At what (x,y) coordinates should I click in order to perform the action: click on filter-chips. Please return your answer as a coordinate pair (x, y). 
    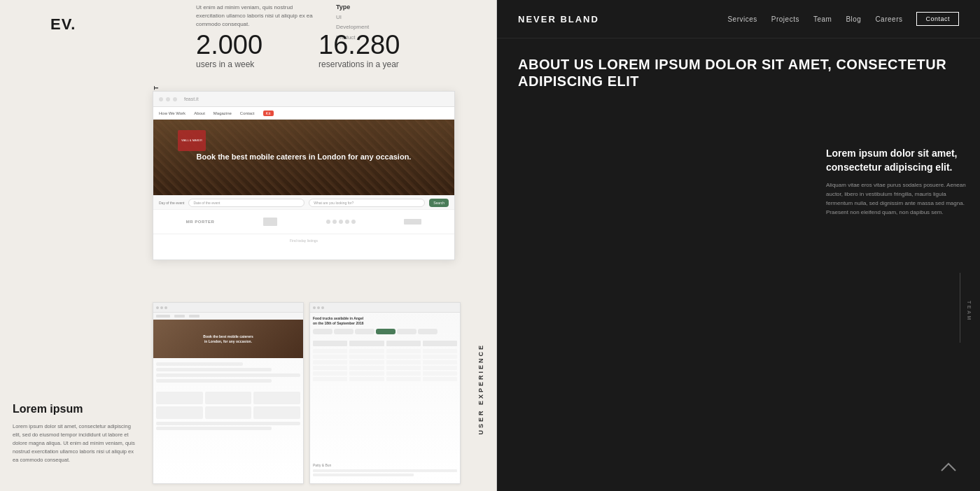
    Looking at the image, I should click on (385, 333).